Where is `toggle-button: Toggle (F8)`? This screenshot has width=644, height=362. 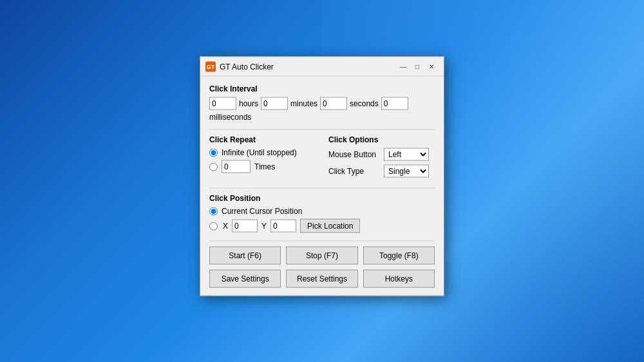 toggle-button: Toggle (F8) is located at coordinates (399, 256).